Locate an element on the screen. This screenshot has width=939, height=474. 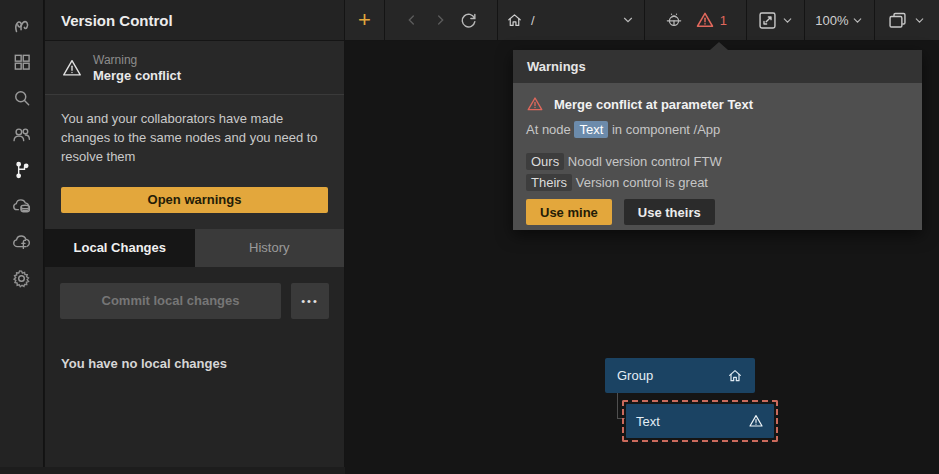
debug-bug-icon is located at coordinates (674, 20).